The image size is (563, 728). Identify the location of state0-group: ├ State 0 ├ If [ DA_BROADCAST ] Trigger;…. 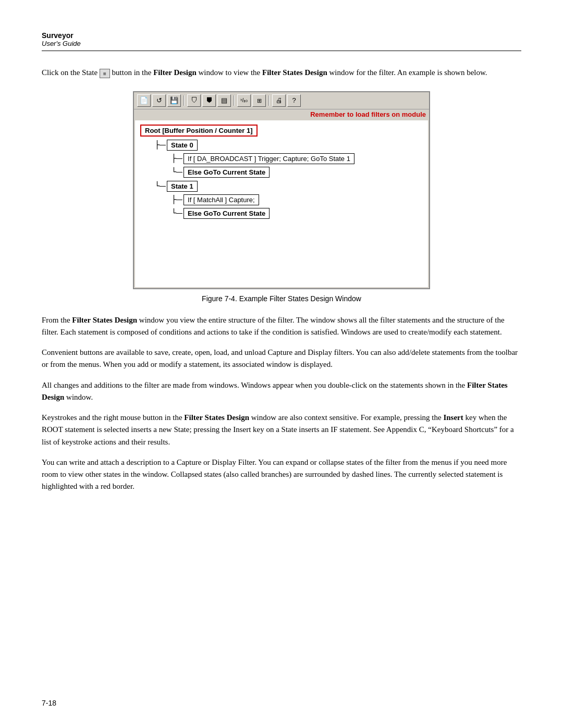
(289, 158).